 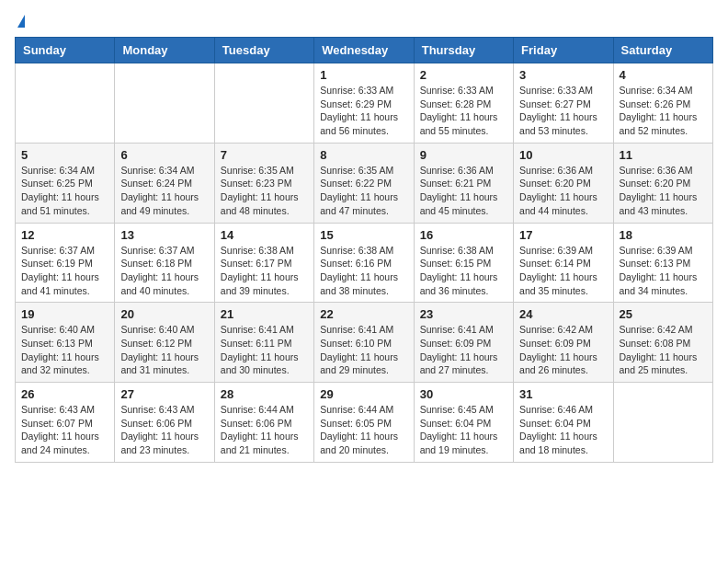 What do you see at coordinates (563, 236) in the screenshot?
I see `day-number: 17` at bounding box center [563, 236].